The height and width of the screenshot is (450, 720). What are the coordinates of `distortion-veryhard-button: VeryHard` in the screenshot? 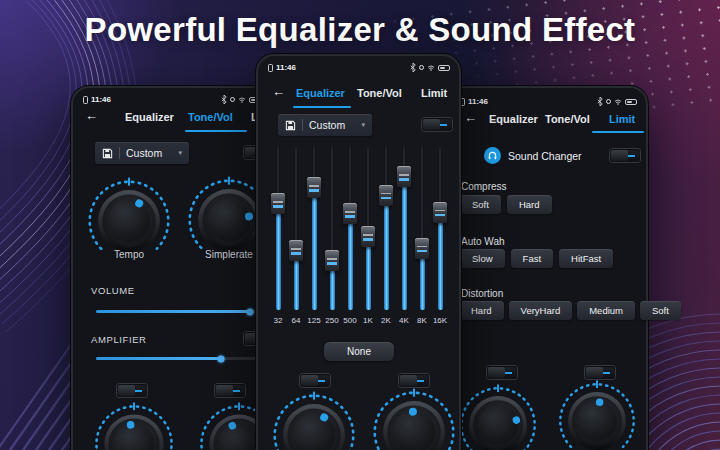 It's located at (541, 310).